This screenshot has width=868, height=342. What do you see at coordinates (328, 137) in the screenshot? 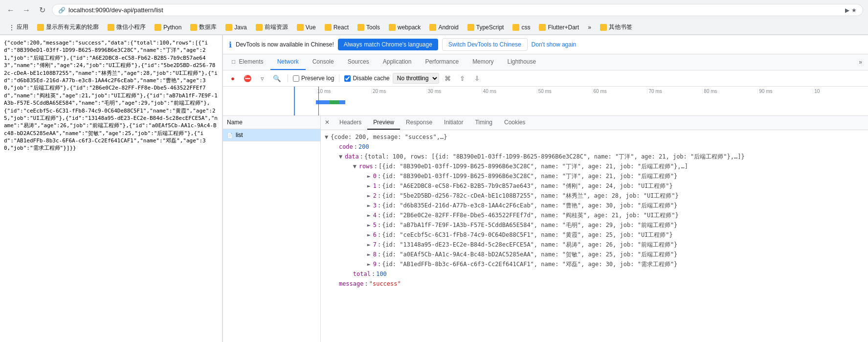
I see `expand-root-arrow: ▼` at bounding box center [328, 137].